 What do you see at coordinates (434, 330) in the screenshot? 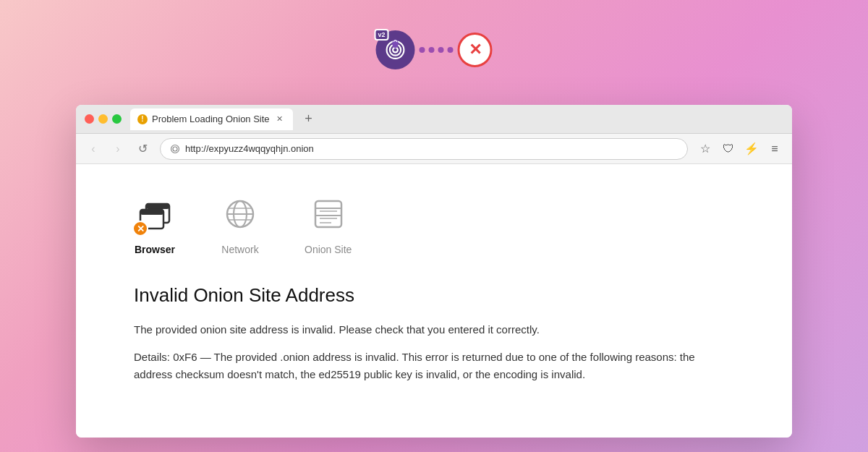
I see `error-description: The provided onion site address is inval…` at bounding box center [434, 330].